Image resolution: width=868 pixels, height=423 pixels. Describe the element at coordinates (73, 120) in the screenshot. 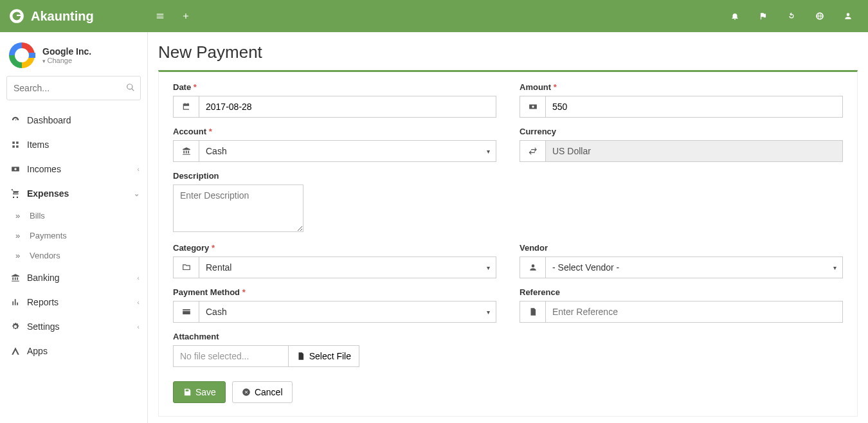

I see `nav-dashboard: Dashboard` at that location.